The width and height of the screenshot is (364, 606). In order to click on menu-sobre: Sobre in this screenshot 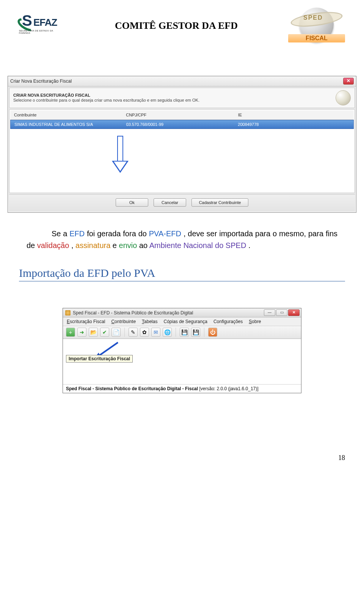, I will do `click(255, 322)`.